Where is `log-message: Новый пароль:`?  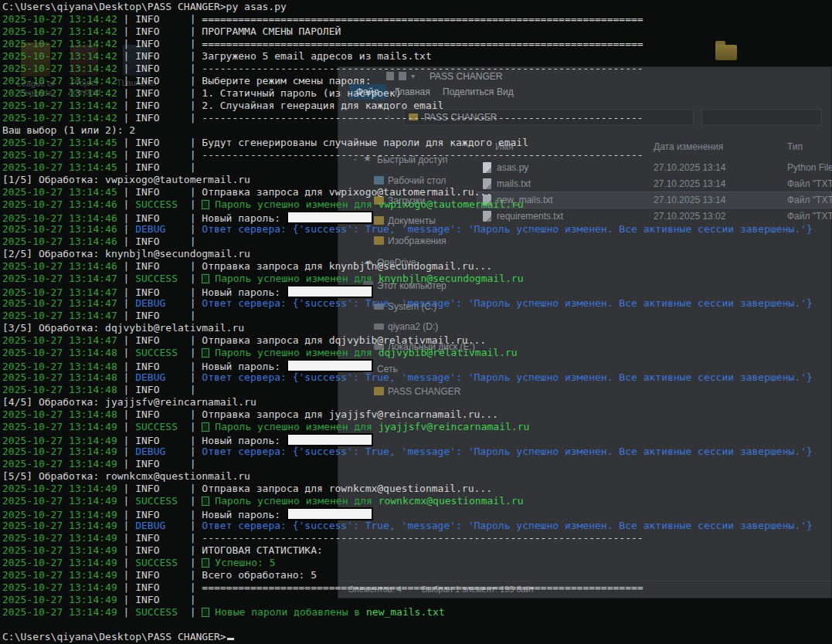
log-message: Новый пароль: is located at coordinates (244, 366).